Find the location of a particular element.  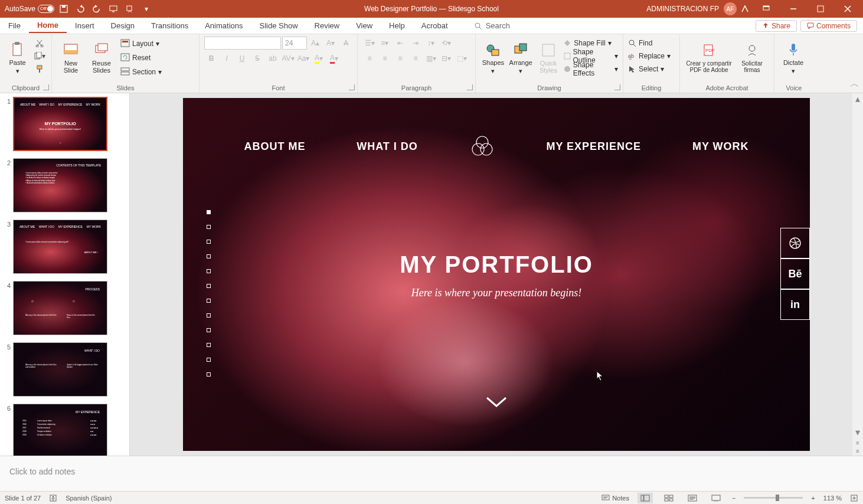

tell-me-search: Search is located at coordinates (492, 26).